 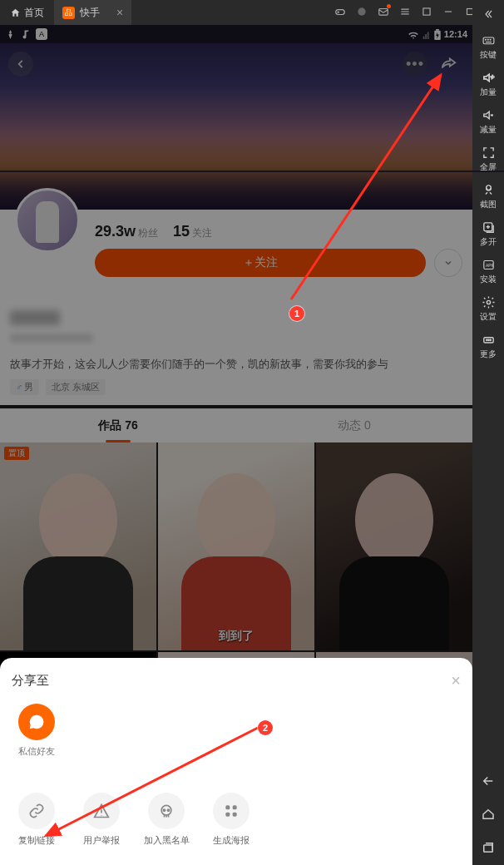 What do you see at coordinates (354, 426) in the screenshot?
I see `tab-moments: 动态 0` at bounding box center [354, 426].